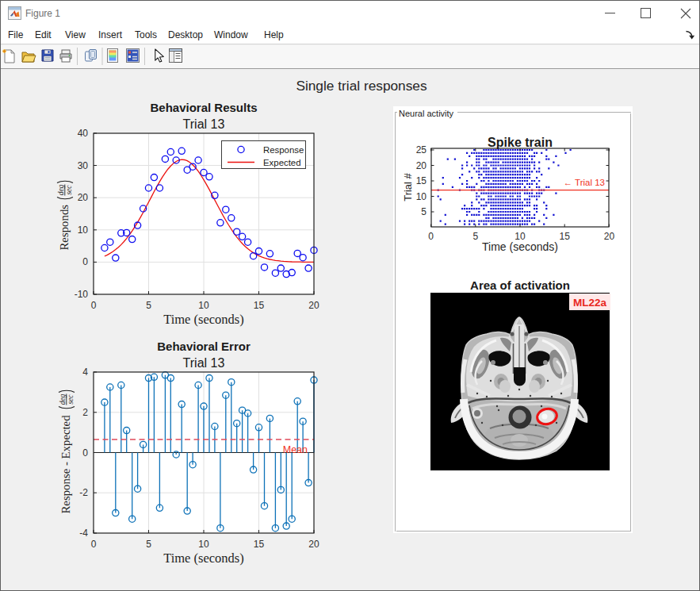 The width and height of the screenshot is (700, 591). I want to click on svg-text: 30, so click(83, 166).